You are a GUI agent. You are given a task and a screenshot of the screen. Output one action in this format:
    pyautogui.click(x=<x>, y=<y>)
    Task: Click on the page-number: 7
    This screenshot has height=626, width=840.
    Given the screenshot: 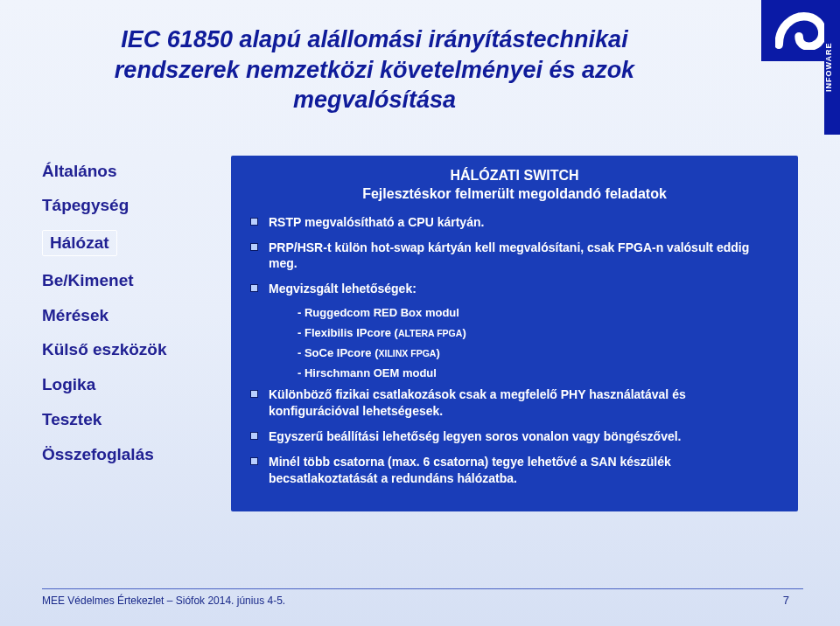 What is the action you would take?
    pyautogui.click(x=786, y=600)
    